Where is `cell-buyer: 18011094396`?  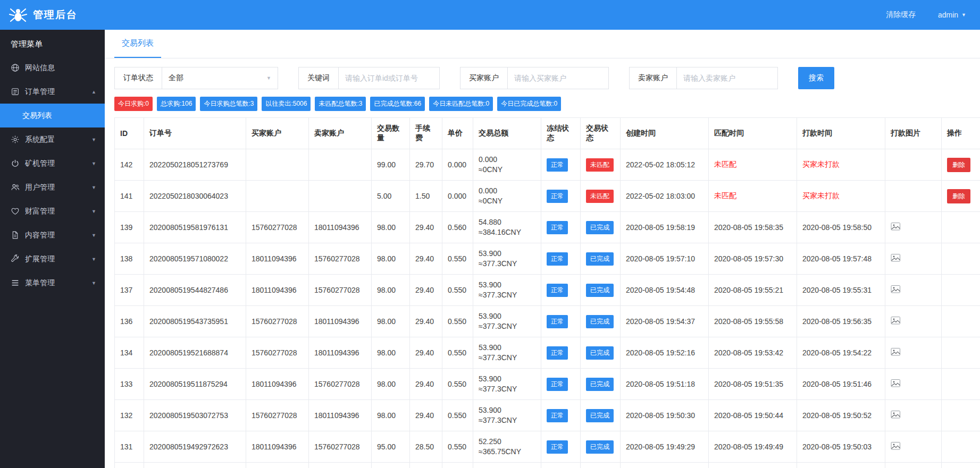 cell-buyer: 18011094396 is located at coordinates (278, 259).